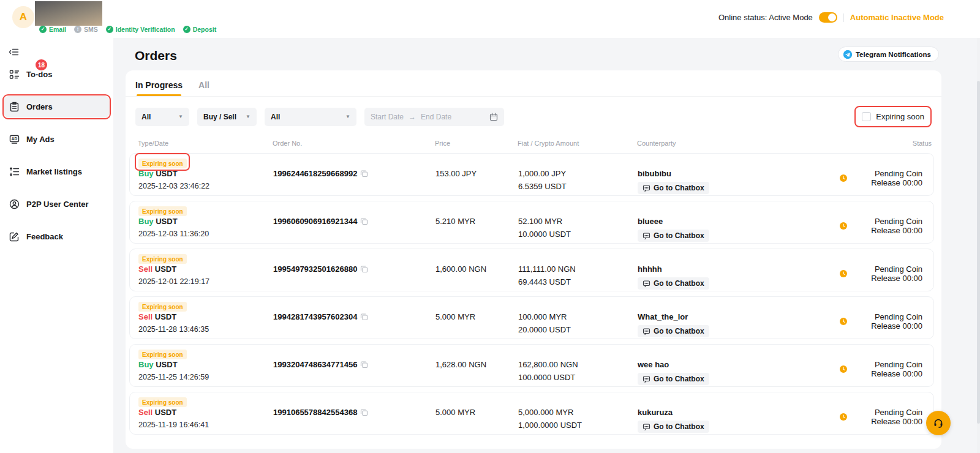 Image resolution: width=980 pixels, height=453 pixels. Describe the element at coordinates (315, 413) in the screenshot. I see `order-number: 1991065578842554368` at that location.